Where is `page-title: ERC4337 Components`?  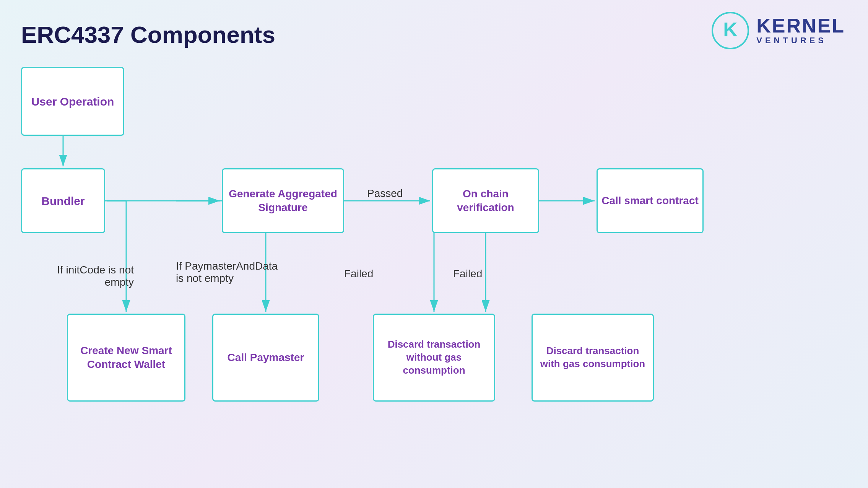 page-title: ERC4337 Components is located at coordinates (148, 34).